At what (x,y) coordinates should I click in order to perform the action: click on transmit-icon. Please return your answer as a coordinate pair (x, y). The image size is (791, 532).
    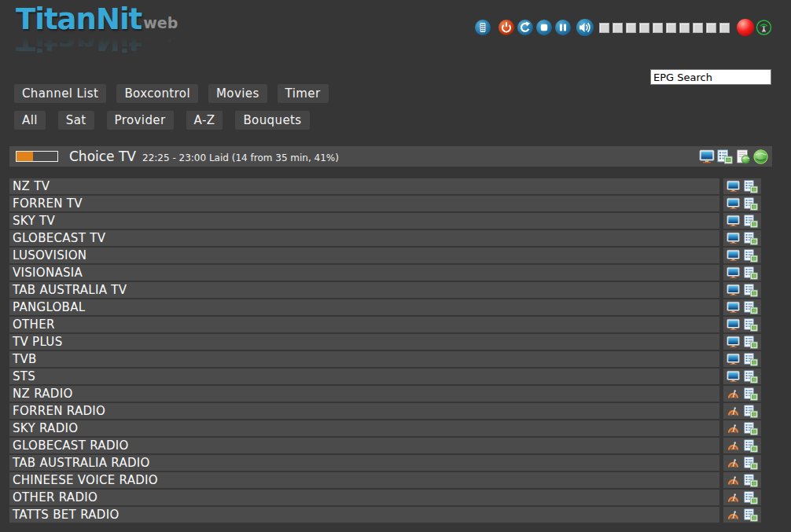
    Looking at the image, I should click on (764, 28).